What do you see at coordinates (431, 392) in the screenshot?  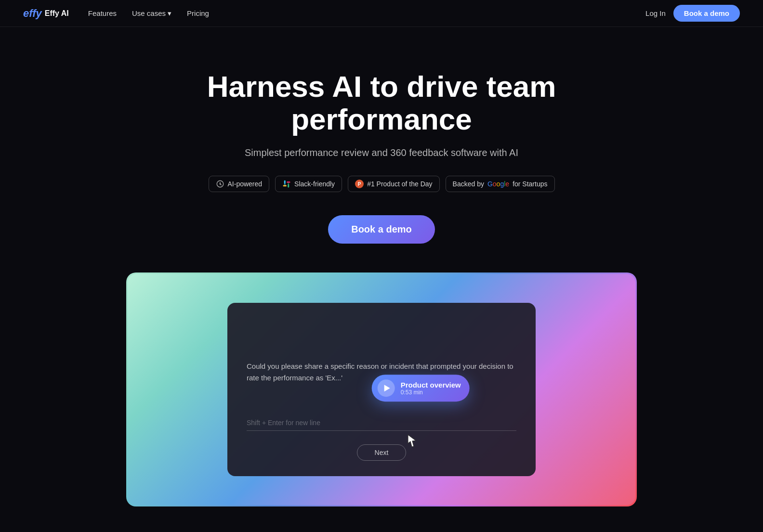 I see `overlay-duration: 0:53 min` at bounding box center [431, 392].